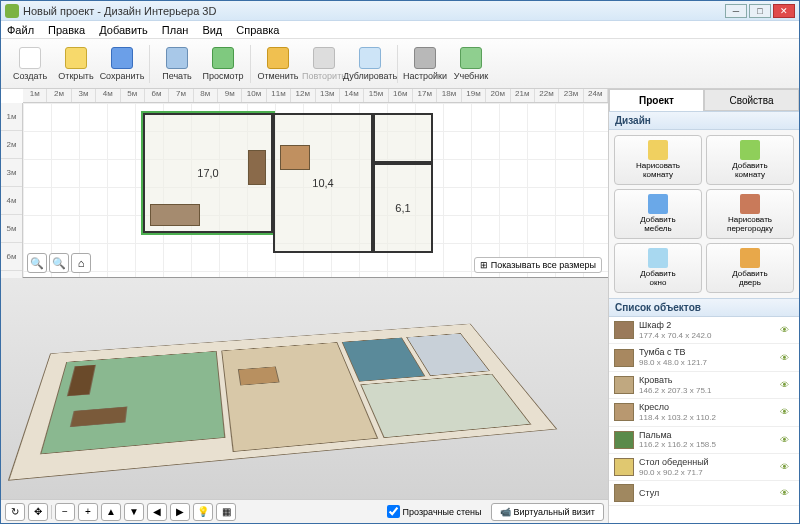 Image resolution: width=800 pixels, height=524 pixels. I want to click on object-item: Стол обеденный90.0 x 90.2 x 71.7👁, so click(704, 468).